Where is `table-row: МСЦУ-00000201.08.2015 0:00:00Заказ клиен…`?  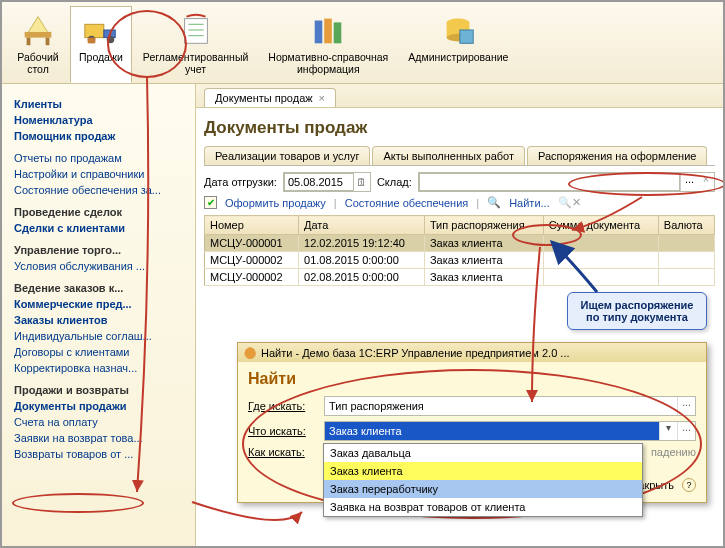 table-row: МСЦУ-00000201.08.2015 0:00:00Заказ клиен… is located at coordinates (460, 260).